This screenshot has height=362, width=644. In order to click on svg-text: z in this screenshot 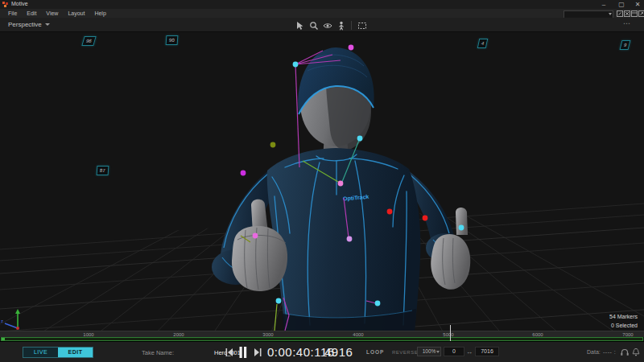, I will do `click(2, 321)`.